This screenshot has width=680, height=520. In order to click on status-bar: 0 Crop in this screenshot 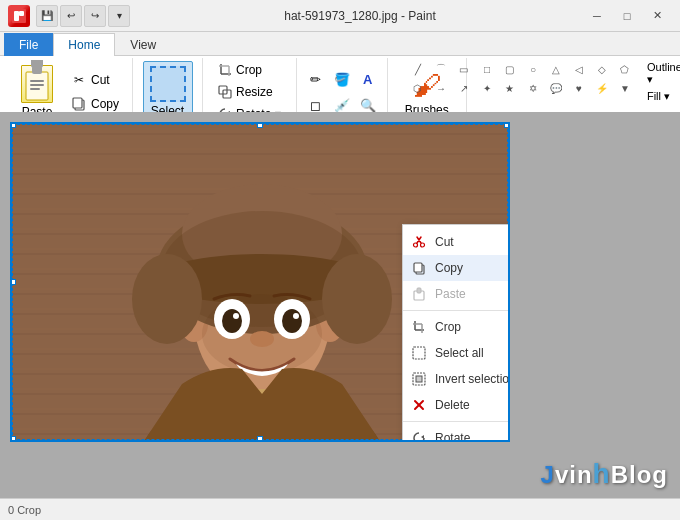, I will do `click(340, 509)`.